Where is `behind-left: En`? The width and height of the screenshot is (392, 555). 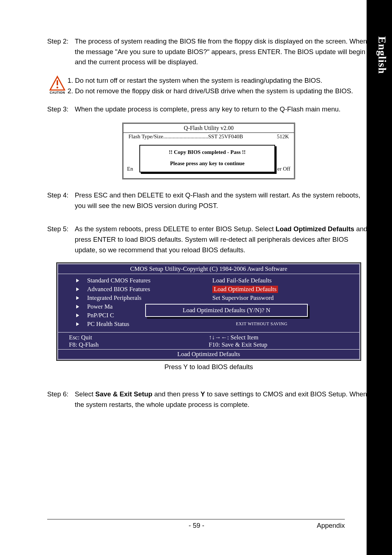
behind-left: En is located at coordinates (130, 169).